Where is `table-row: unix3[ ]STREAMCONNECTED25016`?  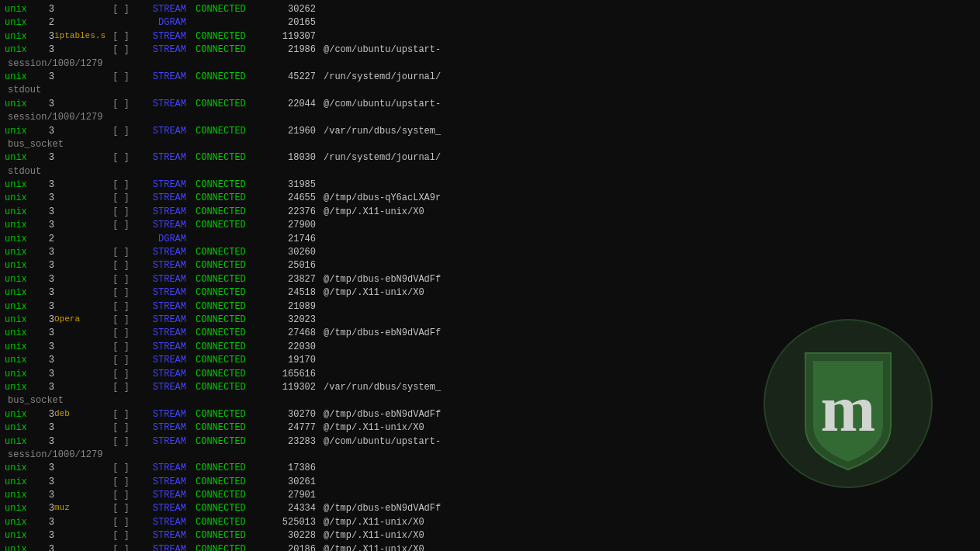 table-row: unix3[ ]STREAMCONNECTED25016 is located at coordinates (490, 265).